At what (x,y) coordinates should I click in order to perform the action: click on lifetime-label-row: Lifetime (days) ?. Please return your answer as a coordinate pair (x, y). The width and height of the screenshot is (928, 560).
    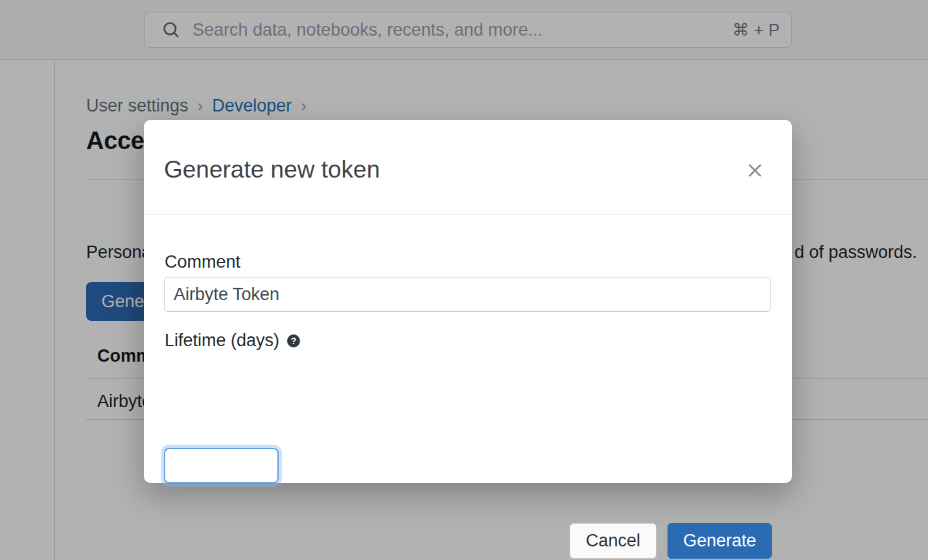
    Looking at the image, I should click on (232, 341).